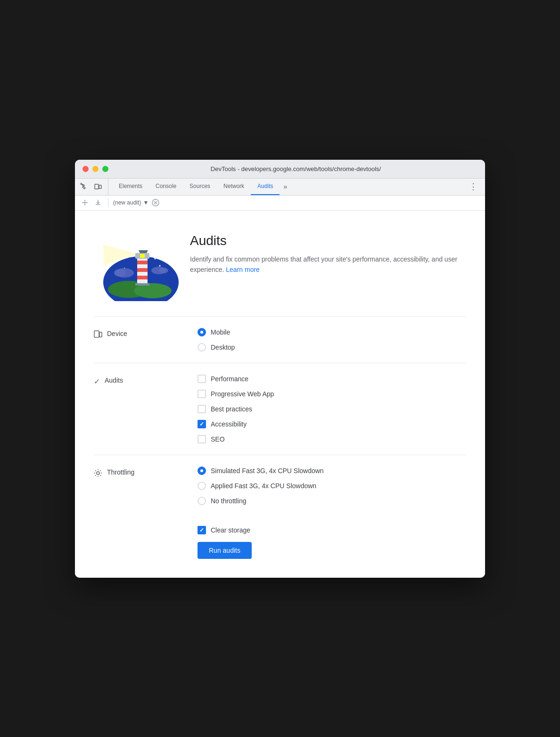 Image resolution: width=560 pixels, height=737 pixels. What do you see at coordinates (230, 379) in the screenshot?
I see `performance-checkbox-label: Performance` at bounding box center [230, 379].